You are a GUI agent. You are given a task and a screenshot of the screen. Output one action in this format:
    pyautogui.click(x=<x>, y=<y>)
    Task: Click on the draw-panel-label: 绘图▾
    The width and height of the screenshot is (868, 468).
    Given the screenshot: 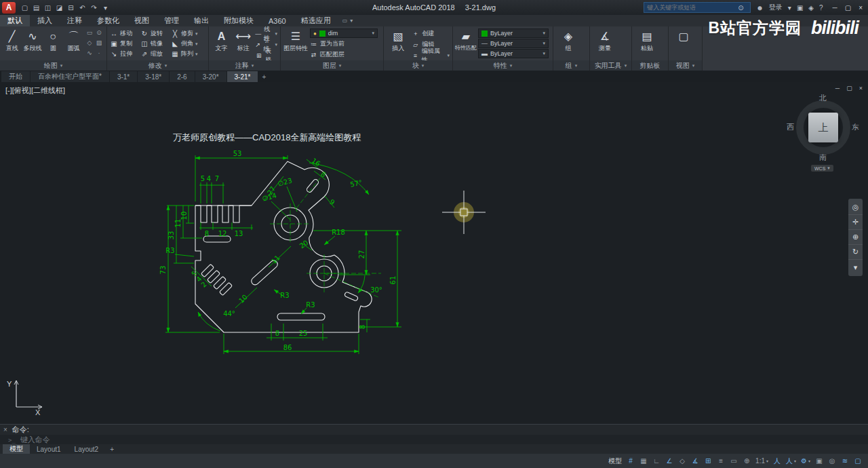 What is the action you would take?
    pyautogui.click(x=53, y=65)
    